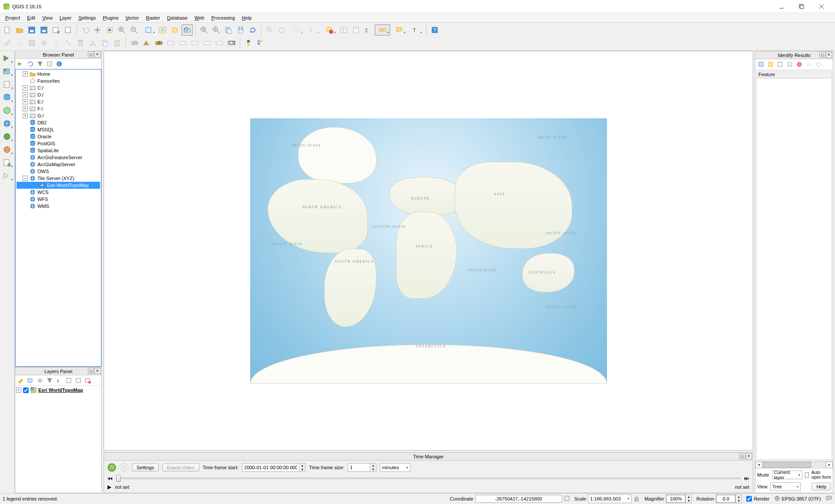  Describe the element at coordinates (204, 30) in the screenshot. I see `zoom-last-icon` at that location.